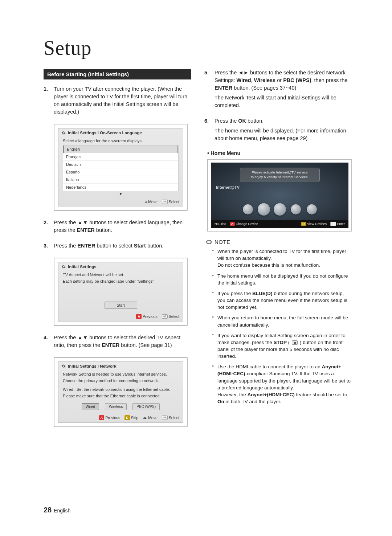 The width and height of the screenshot is (392, 536). What do you see at coordinates (314, 224) in the screenshot?
I see `hint-view-devices: D View Devices` at bounding box center [314, 224].